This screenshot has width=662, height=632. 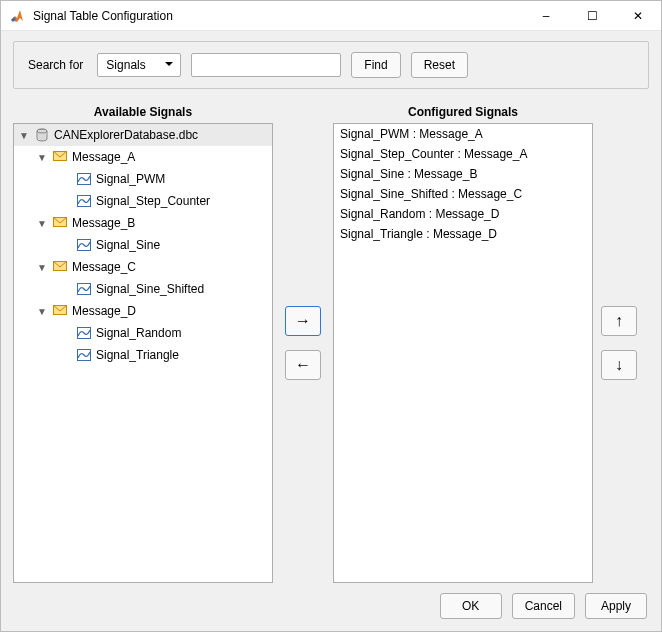 I want to click on search-type-select: Signals, so click(x=139, y=65).